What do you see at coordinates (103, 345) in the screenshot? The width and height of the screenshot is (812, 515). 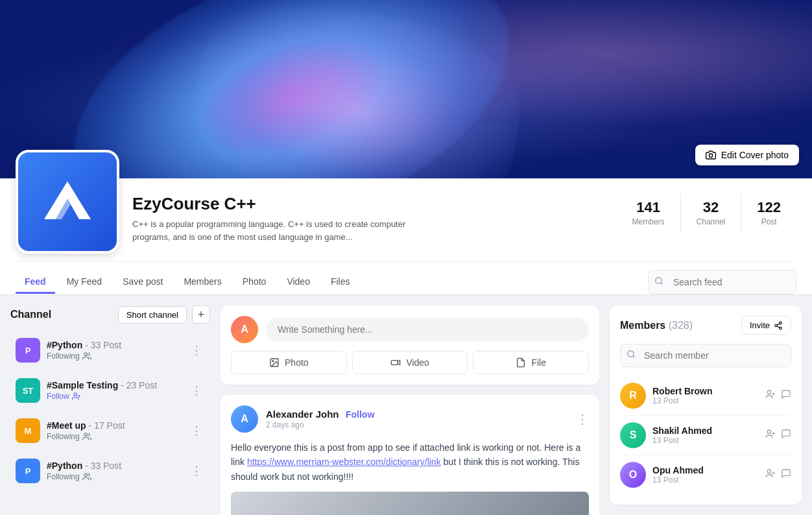 I see `channel-post-count-p1: - 33 Post` at bounding box center [103, 345].